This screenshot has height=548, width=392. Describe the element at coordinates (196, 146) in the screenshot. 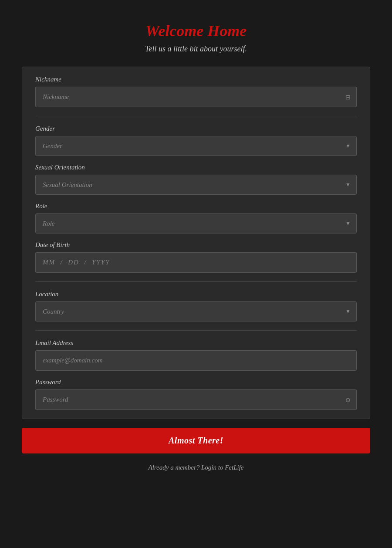

I see `gender-select: Gender Male Female Non-binary Other` at that location.